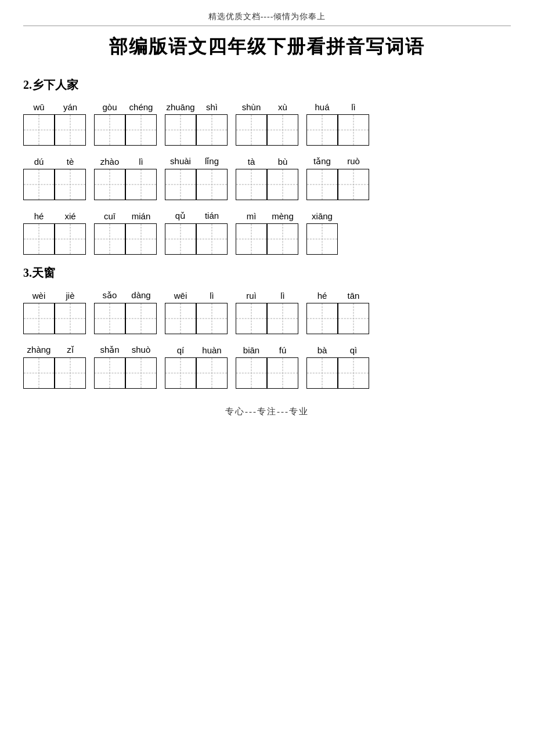  What do you see at coordinates (181, 107) in the screenshot?
I see `pinyin-label: zhuāng` at bounding box center [181, 107].